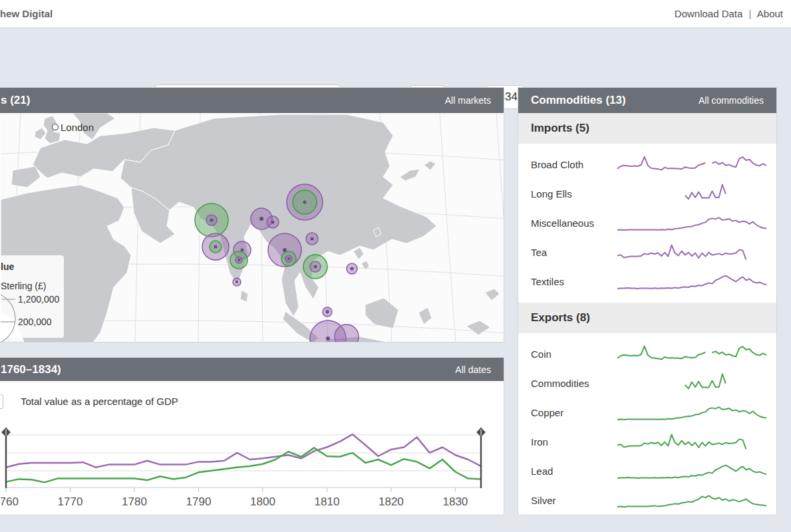 The width and height of the screenshot is (791, 532). I want to click on commodity-name: Lead, so click(542, 471).